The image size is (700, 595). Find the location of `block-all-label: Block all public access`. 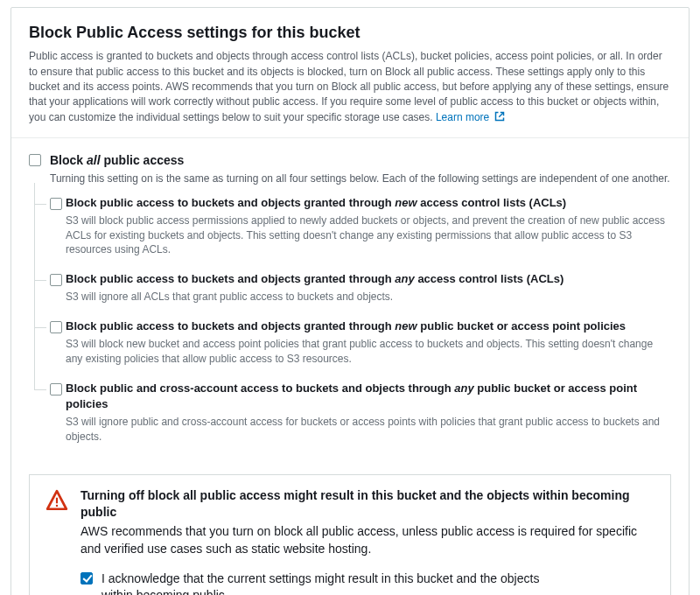

block-all-label: Block all public access is located at coordinates (360, 161).